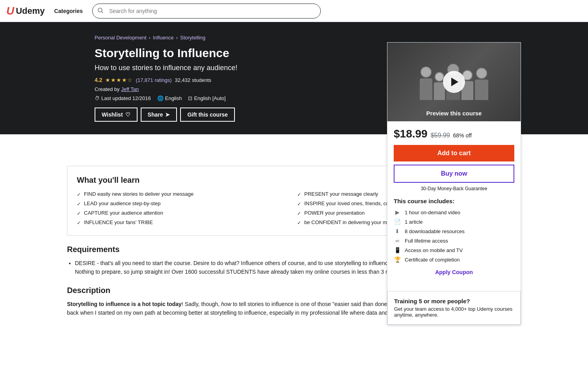 The height and width of the screenshot is (371, 588). What do you see at coordinates (119, 80) in the screenshot?
I see `star-3: ★` at bounding box center [119, 80].